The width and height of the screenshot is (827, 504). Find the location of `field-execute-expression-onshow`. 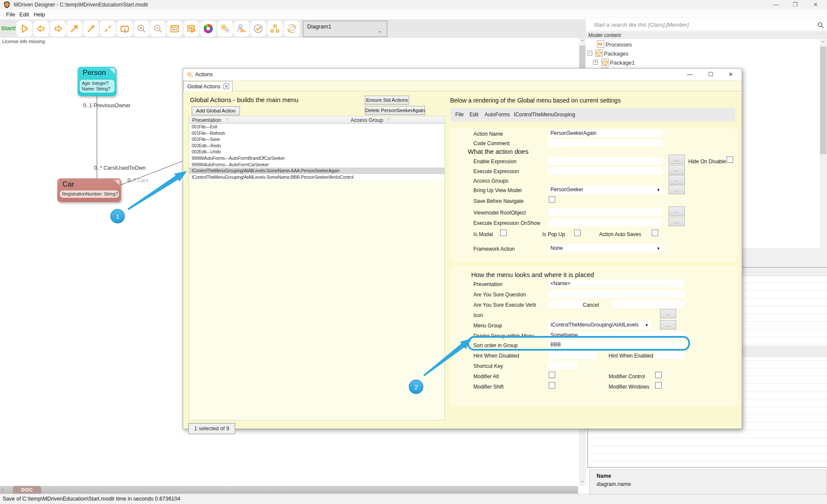

field-execute-expression-onshow is located at coordinates (606, 222).